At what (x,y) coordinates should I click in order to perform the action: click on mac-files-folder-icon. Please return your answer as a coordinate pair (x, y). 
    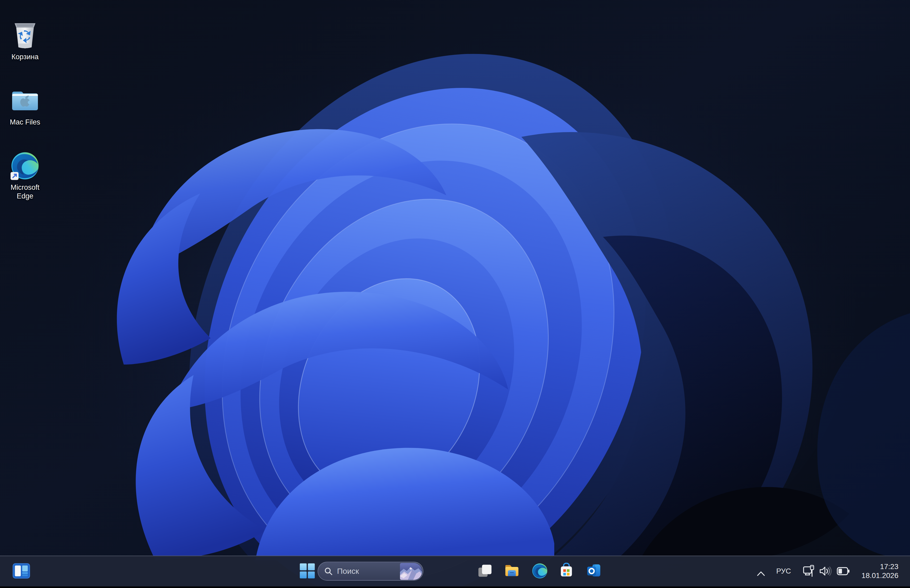
    Looking at the image, I should click on (25, 100).